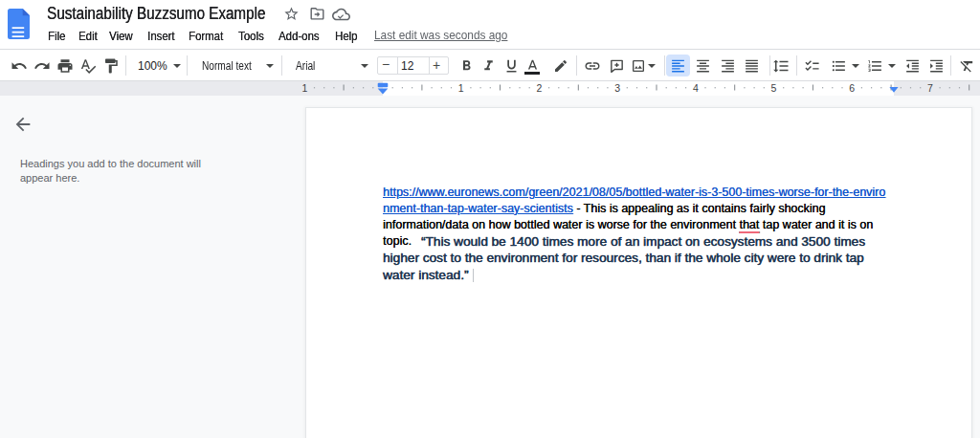 The height and width of the screenshot is (438, 980). I want to click on svg-text: 2, so click(539, 88).